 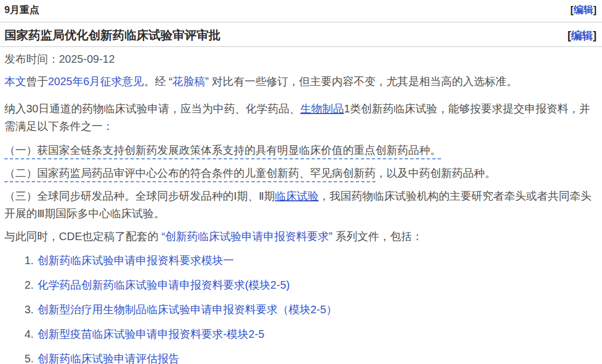 I want to click on diff-marked-text: 5.创新药临床试验申请评估报告, so click(x=102, y=358).